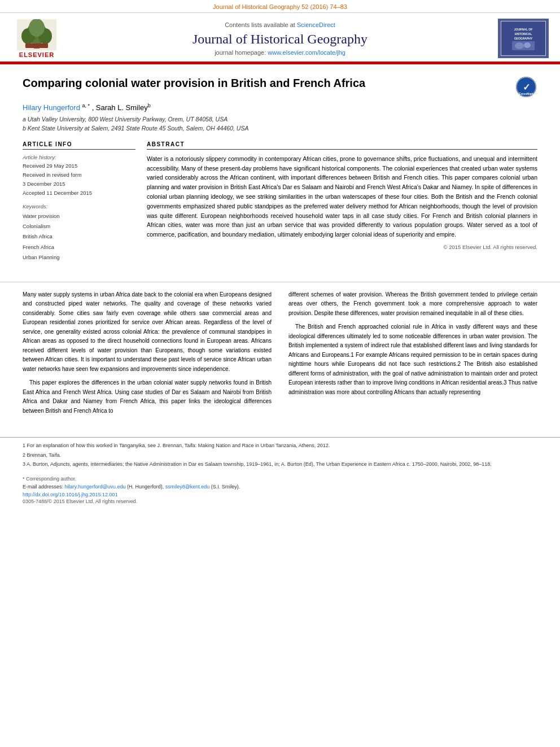 The height and width of the screenshot is (747, 560). I want to click on keyword-4: French Africa, so click(79, 247).